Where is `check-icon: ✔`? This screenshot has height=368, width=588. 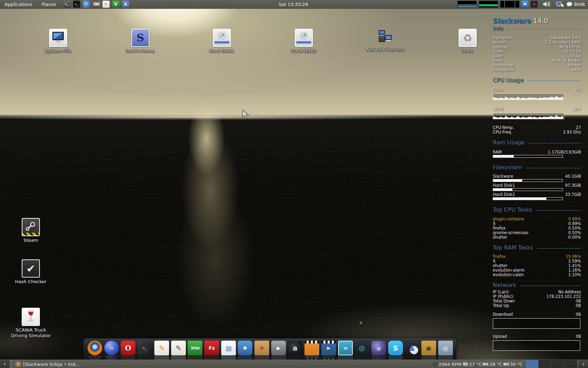 check-icon: ✔ is located at coordinates (31, 268).